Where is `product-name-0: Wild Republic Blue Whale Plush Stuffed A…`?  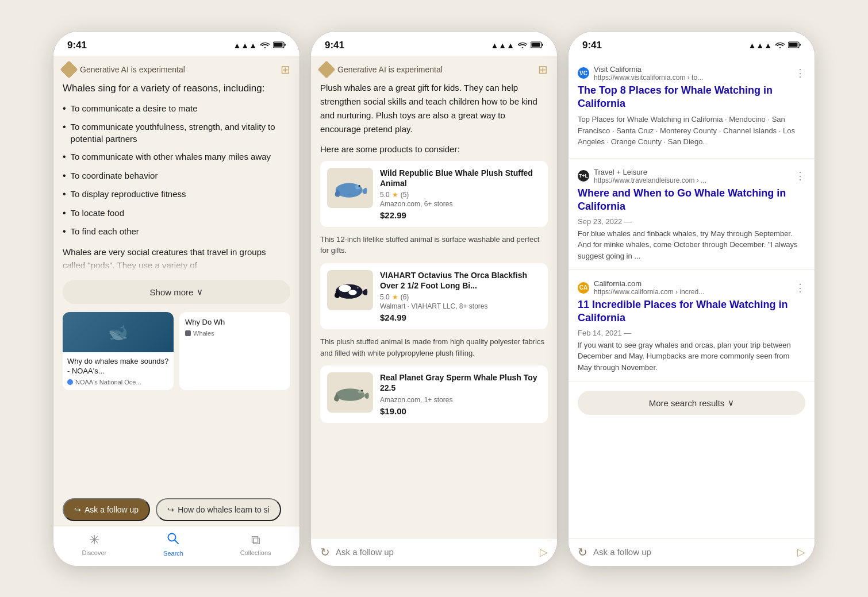
product-name-0: Wild Republic Blue Whale Plush Stuffed A… is located at coordinates (460, 178).